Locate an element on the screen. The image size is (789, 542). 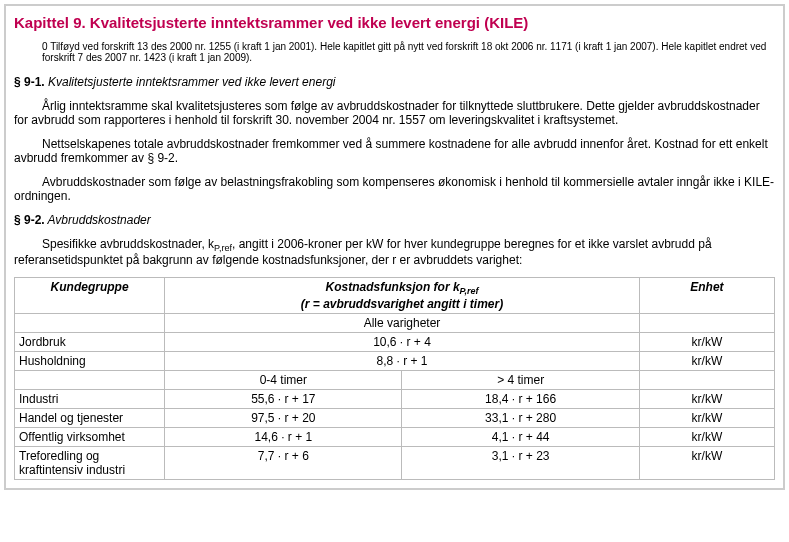
cell-func2: 33,1 · r + 280 is located at coordinates (520, 418).